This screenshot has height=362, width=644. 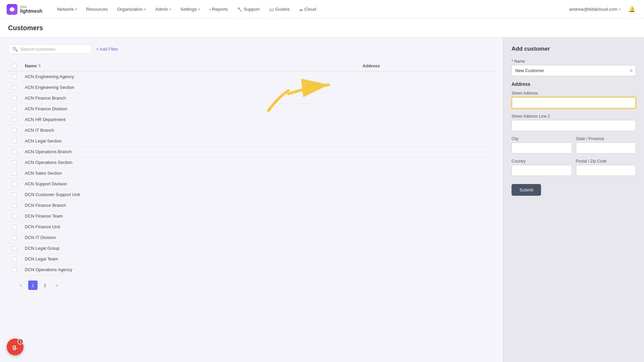 I want to click on nav-resources: Resources, so click(x=97, y=9).